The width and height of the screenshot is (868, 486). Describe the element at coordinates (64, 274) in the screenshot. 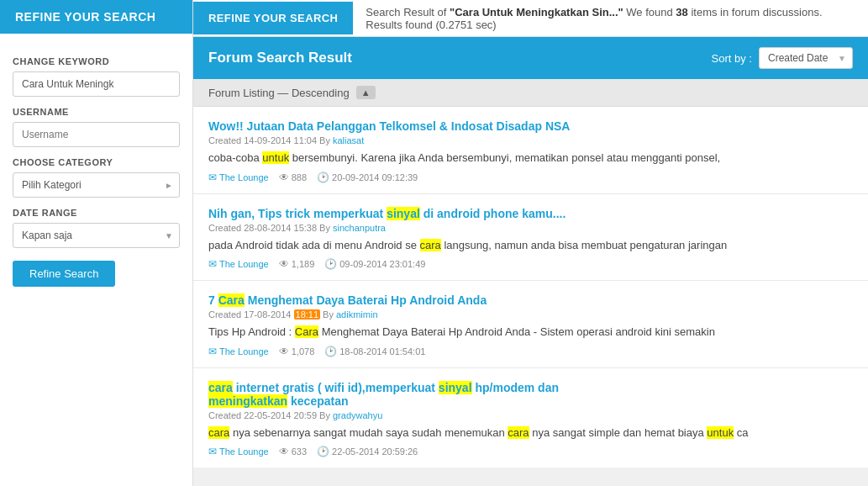

I see `refine-search-button: Refine Search` at that location.